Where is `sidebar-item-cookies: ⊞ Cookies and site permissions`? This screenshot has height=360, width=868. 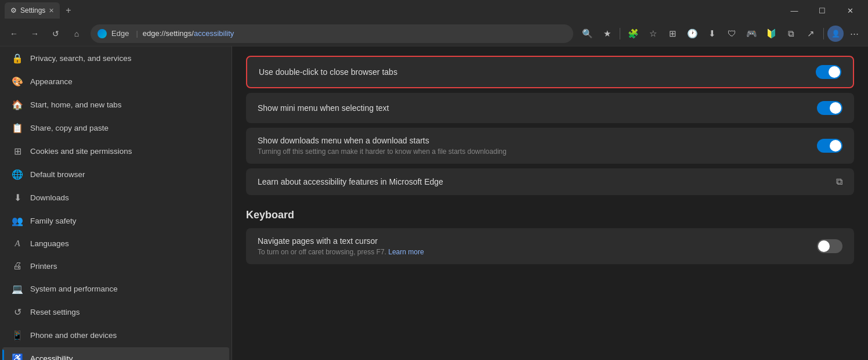 sidebar-item-cookies: ⊞ Cookies and site permissions is located at coordinates (116, 151).